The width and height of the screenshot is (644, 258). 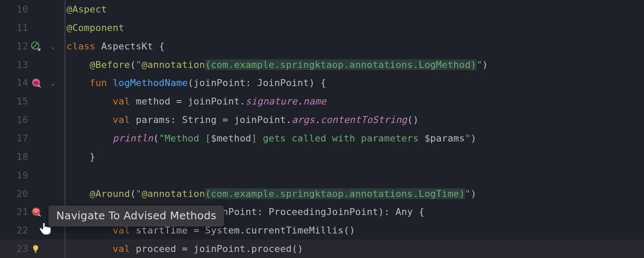 What do you see at coordinates (130, 46) in the screenshot?
I see `token-name: AspectsKt` at bounding box center [130, 46].